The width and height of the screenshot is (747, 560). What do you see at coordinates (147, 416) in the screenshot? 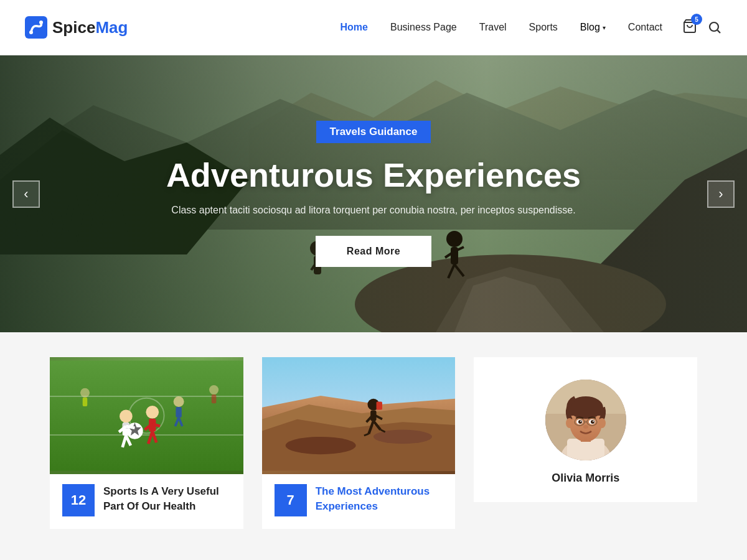
I see `soccer-scene-svg` at bounding box center [147, 416].